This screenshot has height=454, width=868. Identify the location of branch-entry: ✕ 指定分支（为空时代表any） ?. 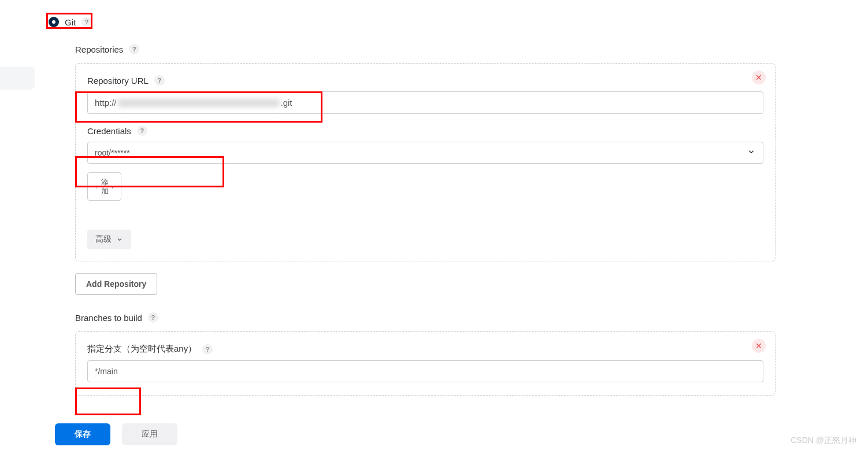
(425, 363).